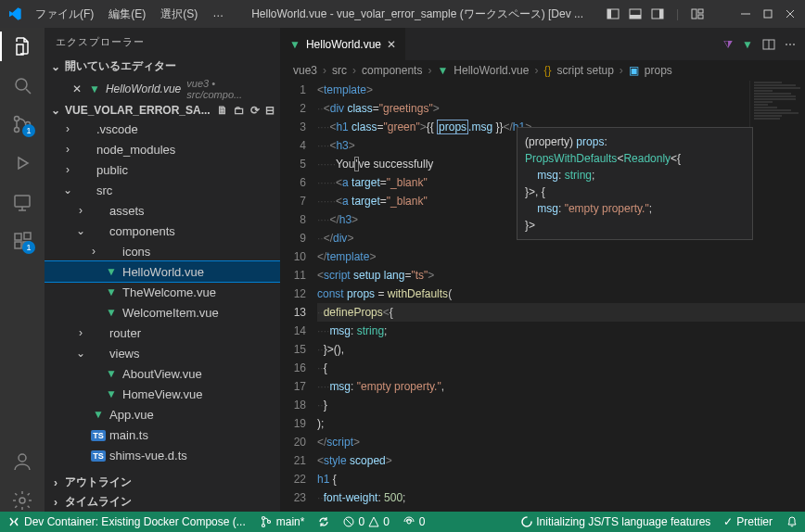  I want to click on status-init: Initializing JS/TS language features, so click(616, 522).